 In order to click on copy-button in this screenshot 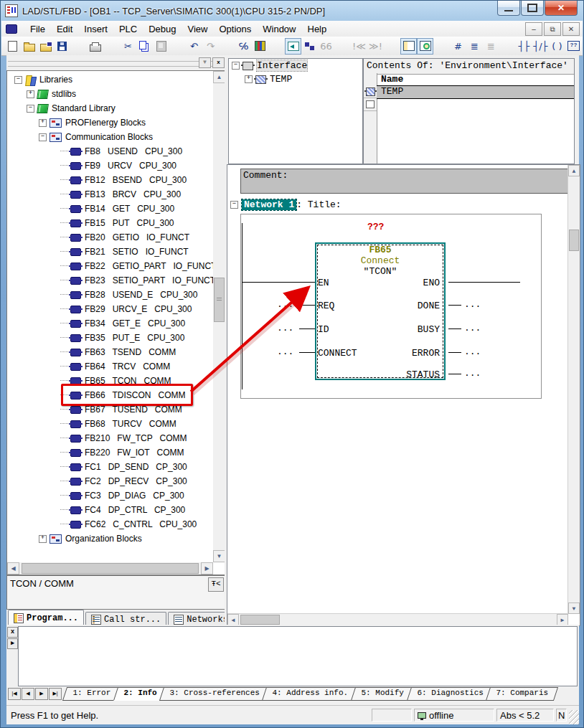, I will do `click(145, 46)`.